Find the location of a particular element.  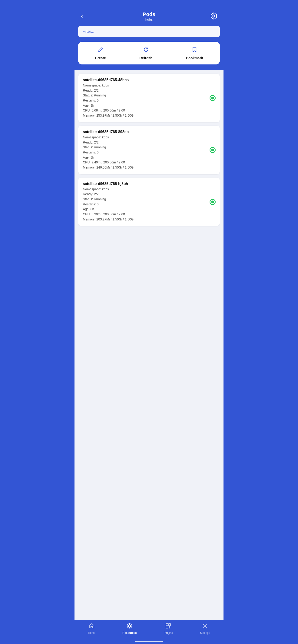

action-bar-wrapper: Create Refresh Bookmark is located at coordinates (149, 56).